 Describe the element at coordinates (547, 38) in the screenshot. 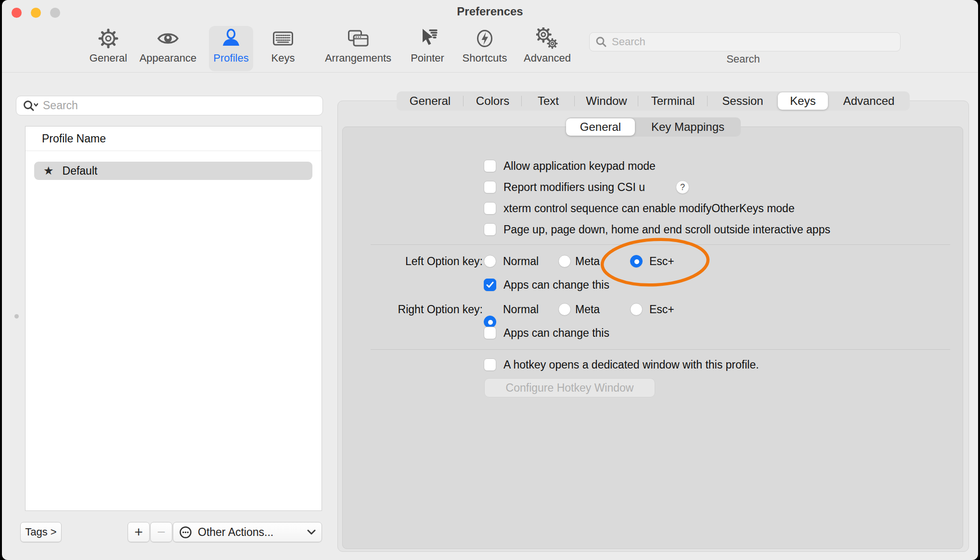

I see `gears-icon` at that location.